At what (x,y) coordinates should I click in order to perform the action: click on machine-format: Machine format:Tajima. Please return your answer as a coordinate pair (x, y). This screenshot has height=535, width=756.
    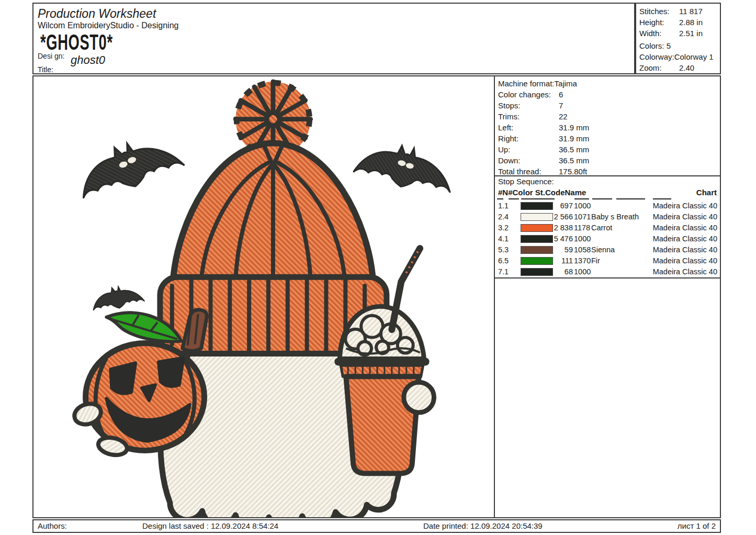
    Looking at the image, I should click on (607, 84).